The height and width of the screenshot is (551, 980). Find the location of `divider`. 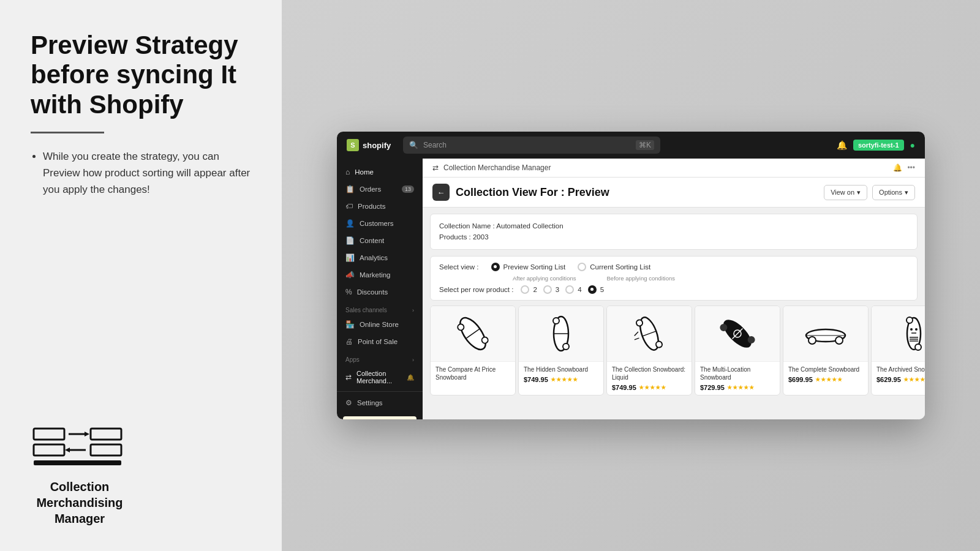

divider is located at coordinates (67, 132).